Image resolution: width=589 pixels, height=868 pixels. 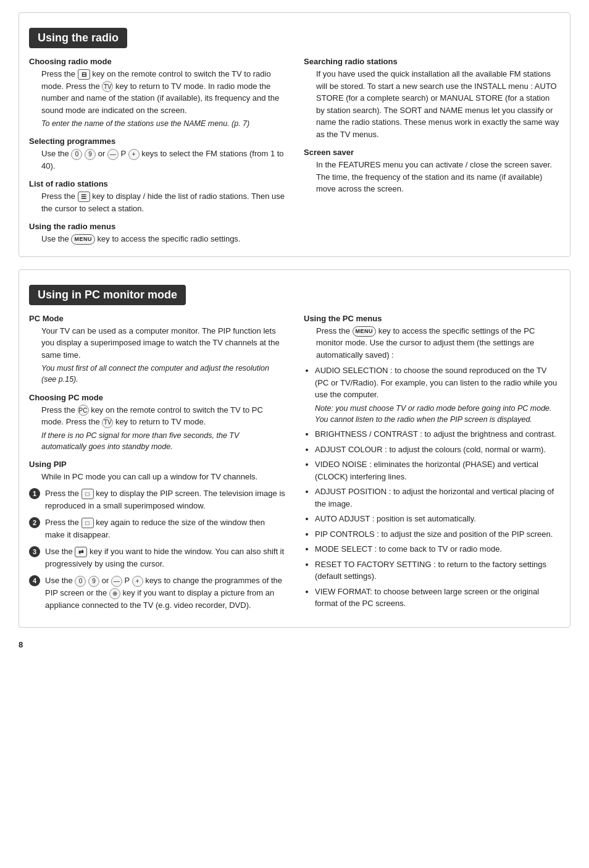 I want to click on using-radio-menus-heading: Using the radio menus, so click(x=157, y=226).